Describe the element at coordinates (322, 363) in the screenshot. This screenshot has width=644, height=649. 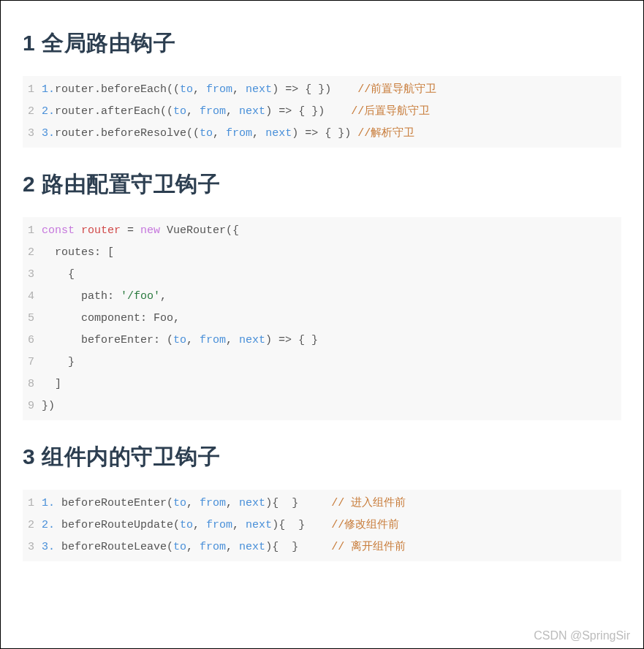
I see `code-line: 7 }` at that location.